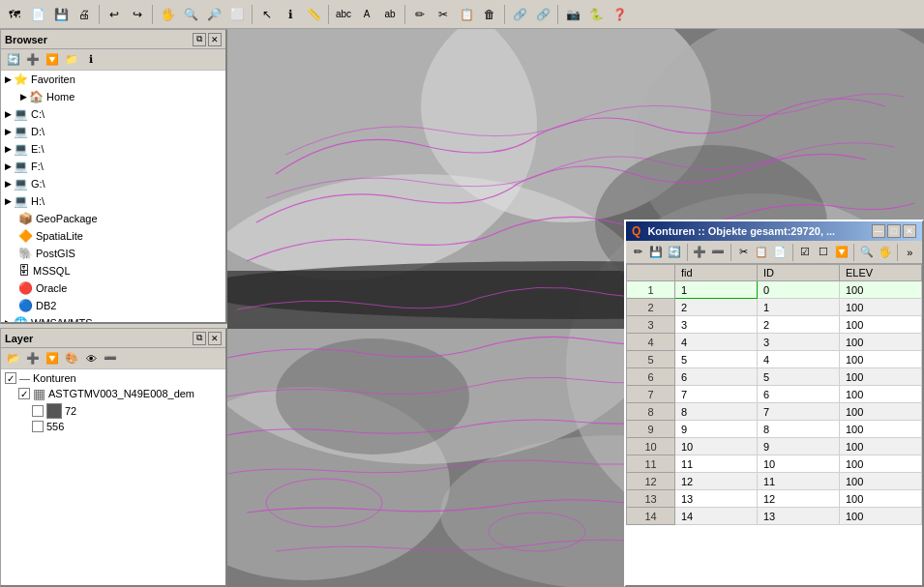 The image size is (924, 587). Describe the element at coordinates (33, 60) in the screenshot. I see `browser-add-btn: ➕` at that location.